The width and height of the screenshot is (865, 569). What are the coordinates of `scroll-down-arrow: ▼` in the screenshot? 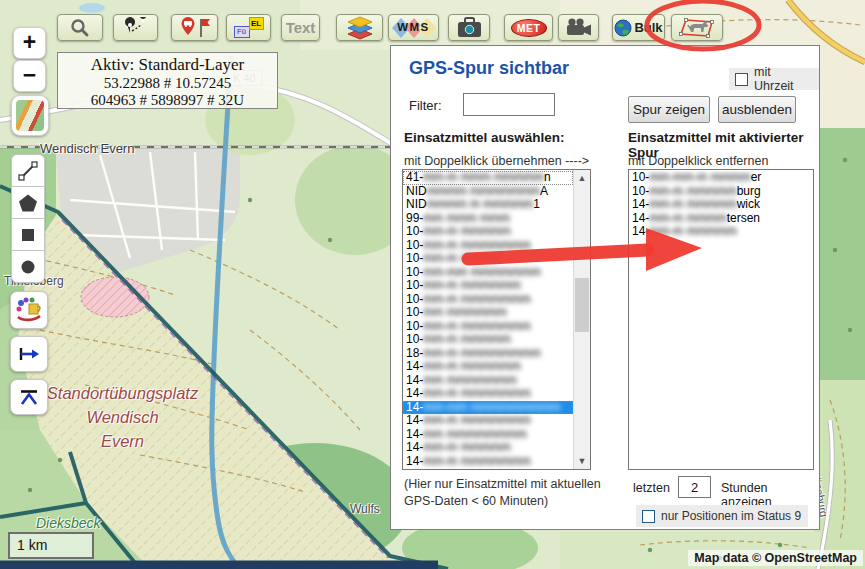 It's located at (582, 461).